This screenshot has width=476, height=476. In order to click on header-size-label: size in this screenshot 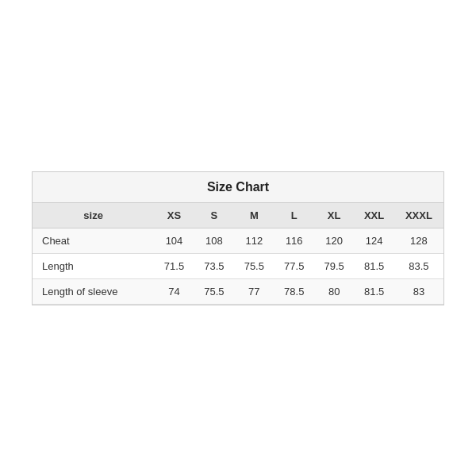, I will do `click(94, 216)`.